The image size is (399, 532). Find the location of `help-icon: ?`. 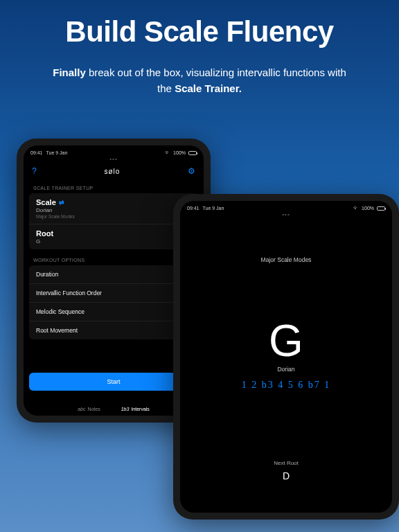

help-icon: ? is located at coordinates (35, 171).